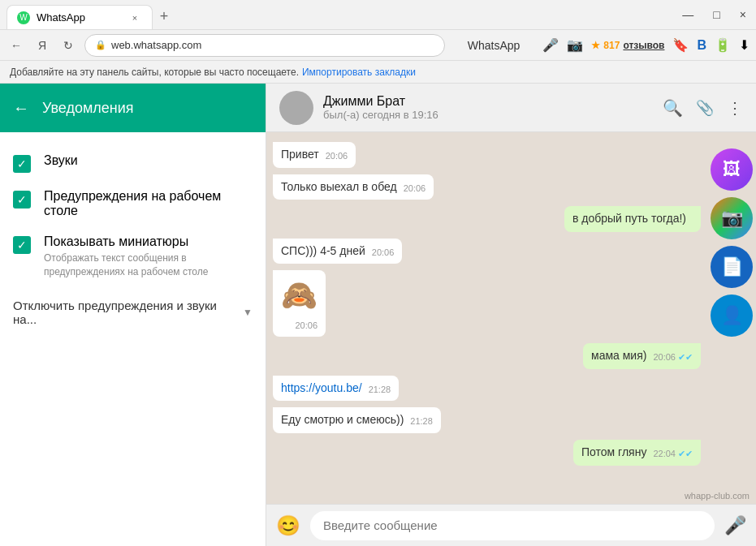 The image size is (756, 546). What do you see at coordinates (148, 242) in the screenshot?
I see `thumbnails-text: Показывать миниатюры` at bounding box center [148, 242].